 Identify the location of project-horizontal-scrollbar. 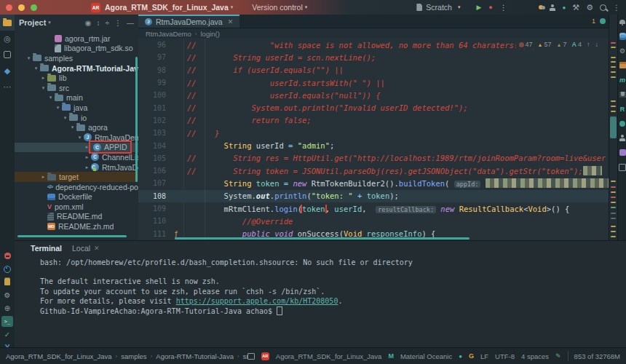
(72, 236).